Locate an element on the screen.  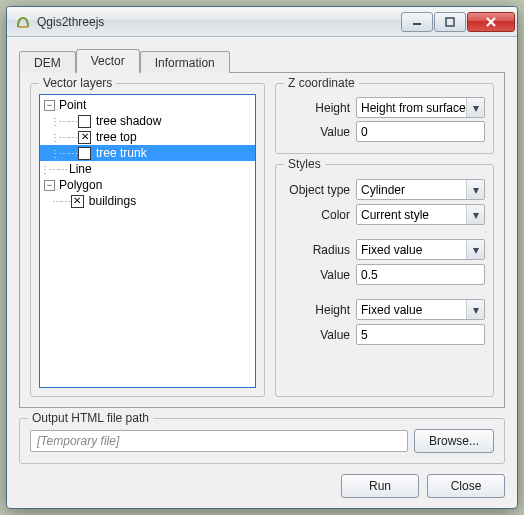
tree-branch-icon: ⋯⋯ is located at coordinates (60, 202).